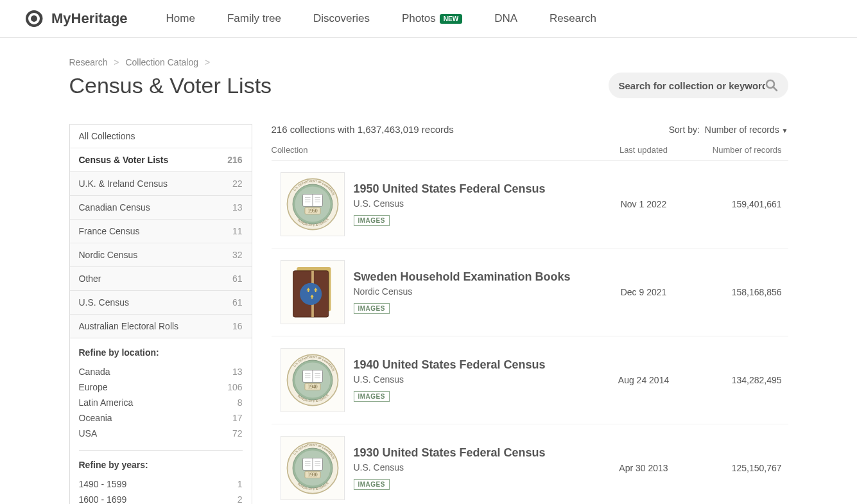  What do you see at coordinates (160, 498) in the screenshot?
I see `refine-year-item: 1600 - 16992` at bounding box center [160, 498].